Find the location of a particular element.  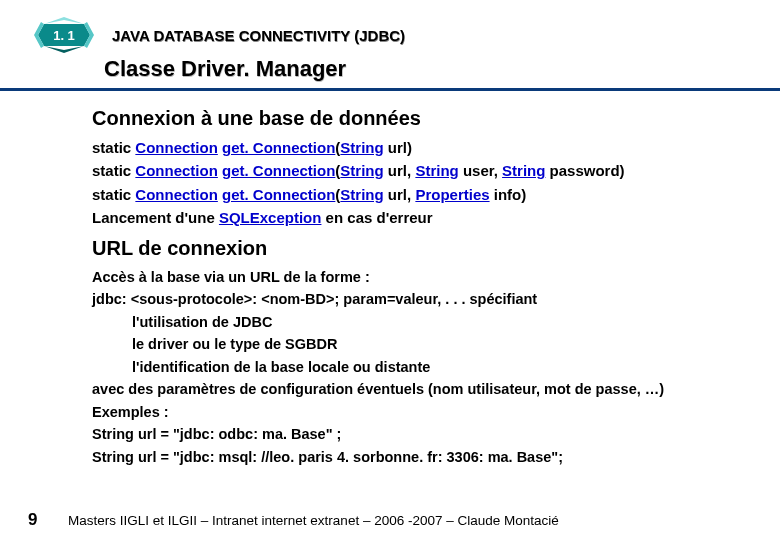

subtitle: Classe Driver. Manager is located at coordinates (442, 69).